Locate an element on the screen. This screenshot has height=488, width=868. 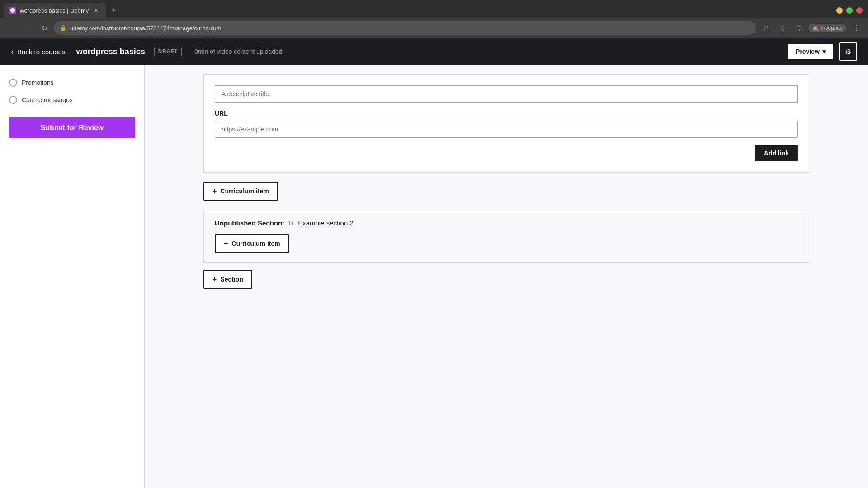
submit-for-review-button: Submit for Review is located at coordinates (72, 128).